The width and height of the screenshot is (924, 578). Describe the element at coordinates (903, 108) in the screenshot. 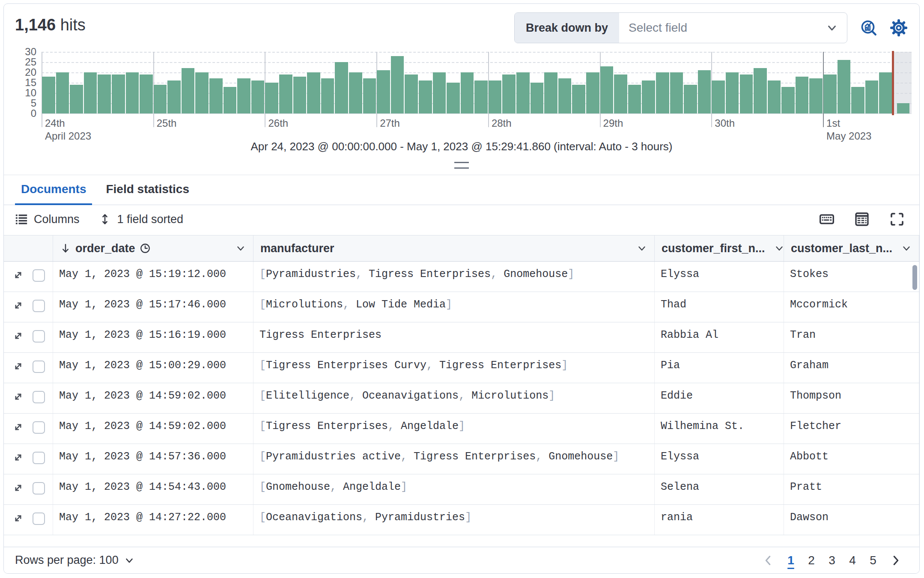

I see `histogram-bar-partial` at that location.